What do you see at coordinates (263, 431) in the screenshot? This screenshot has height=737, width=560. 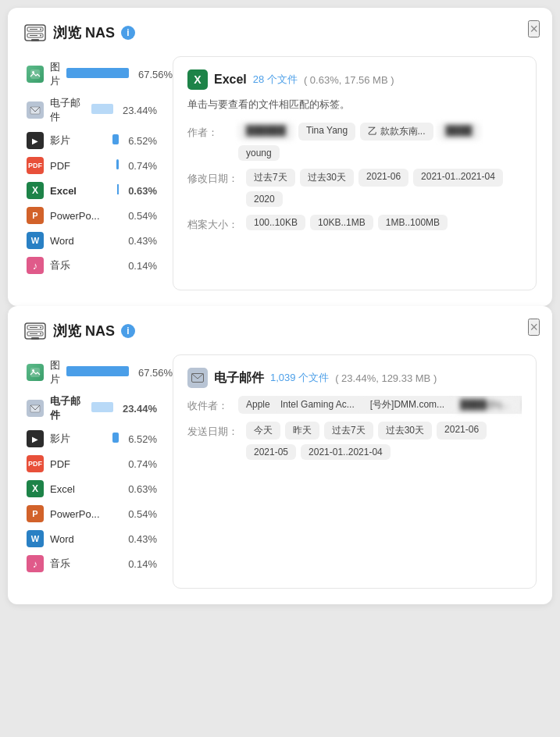 I see `tag: 今天` at bounding box center [263, 431].